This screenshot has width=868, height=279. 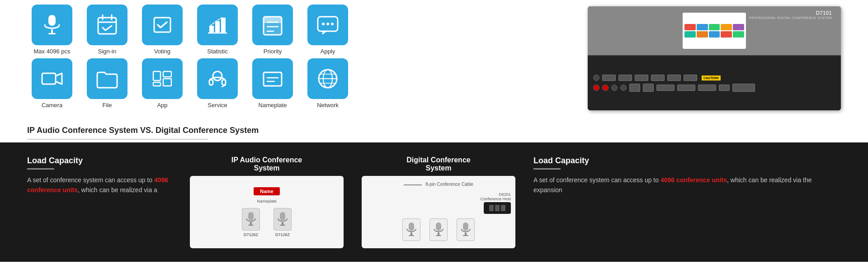 What do you see at coordinates (328, 25) in the screenshot?
I see `chat-icon` at bounding box center [328, 25].